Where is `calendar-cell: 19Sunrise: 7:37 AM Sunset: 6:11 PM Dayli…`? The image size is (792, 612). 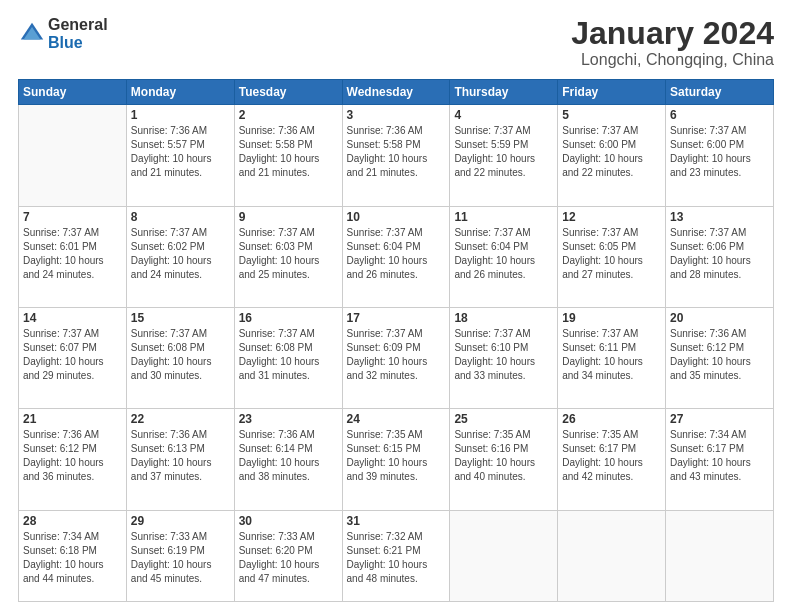
calendar-cell: 19Sunrise: 7:37 AM Sunset: 6:11 PM Dayli… is located at coordinates (612, 358).